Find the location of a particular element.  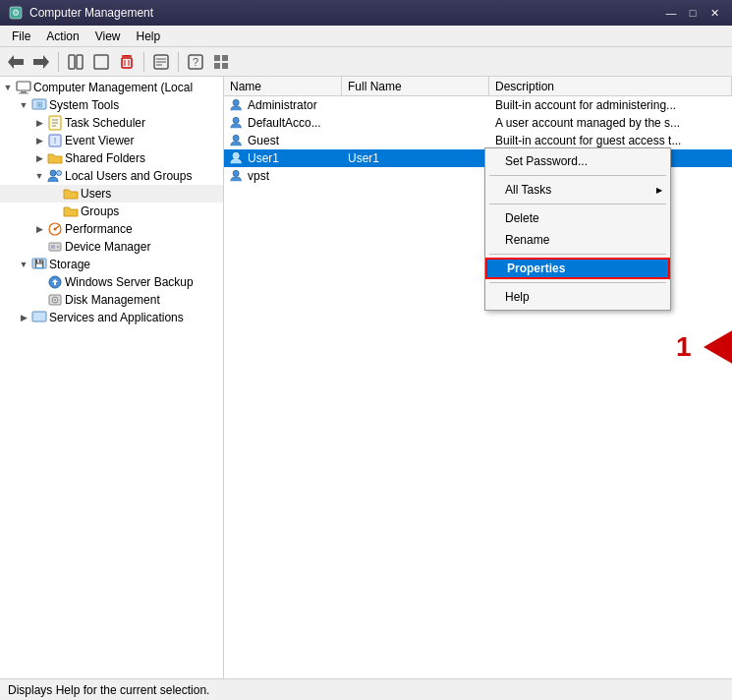

tree-item-shared-folders: ▶ Shared Folders is located at coordinates (112, 158).